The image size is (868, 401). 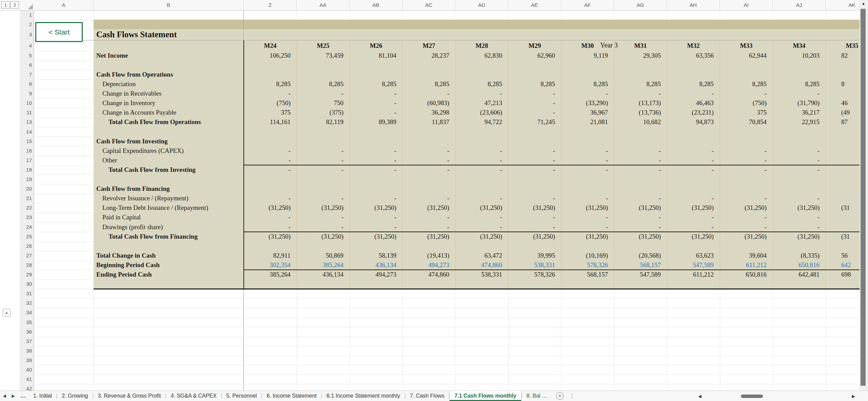 What do you see at coordinates (59, 32) in the screenshot?
I see `start-button: < Start` at bounding box center [59, 32].